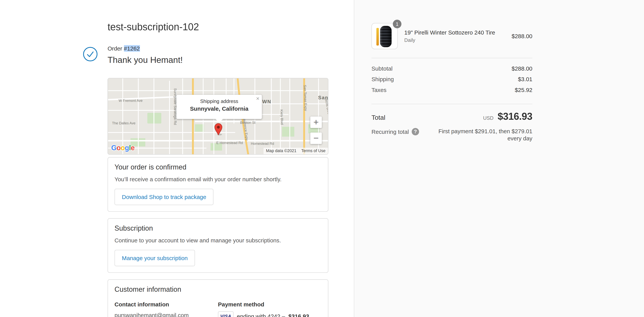  What do you see at coordinates (452, 36) in the screenshot?
I see `product-info: 19" Pirelli Winter Sottozero 240 Tire Da…` at bounding box center [452, 36].